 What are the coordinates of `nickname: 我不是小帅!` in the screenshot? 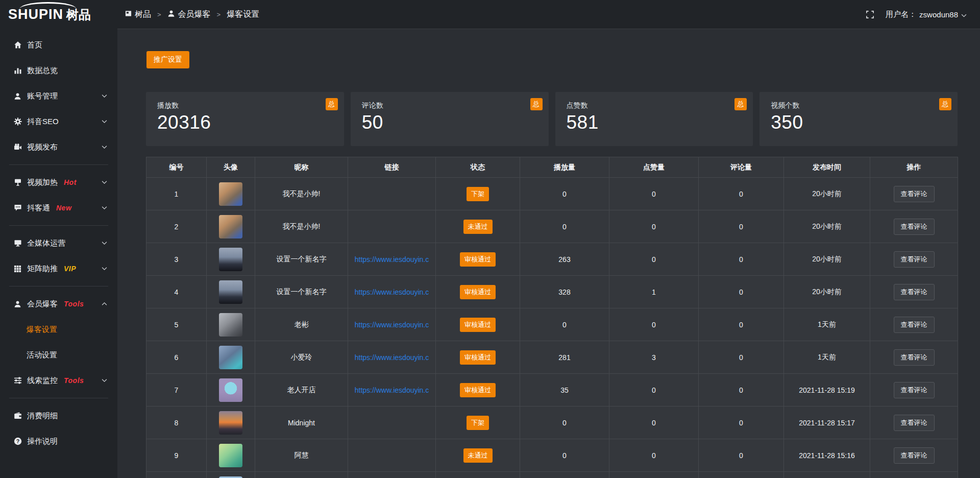 It's located at (302, 194).